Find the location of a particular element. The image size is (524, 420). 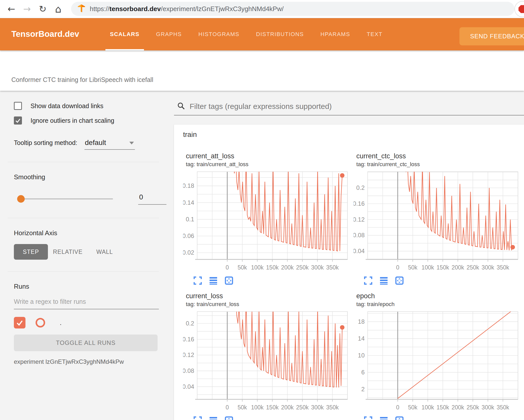

tab-distributions: DISTRIBUTIONS is located at coordinates (280, 34).